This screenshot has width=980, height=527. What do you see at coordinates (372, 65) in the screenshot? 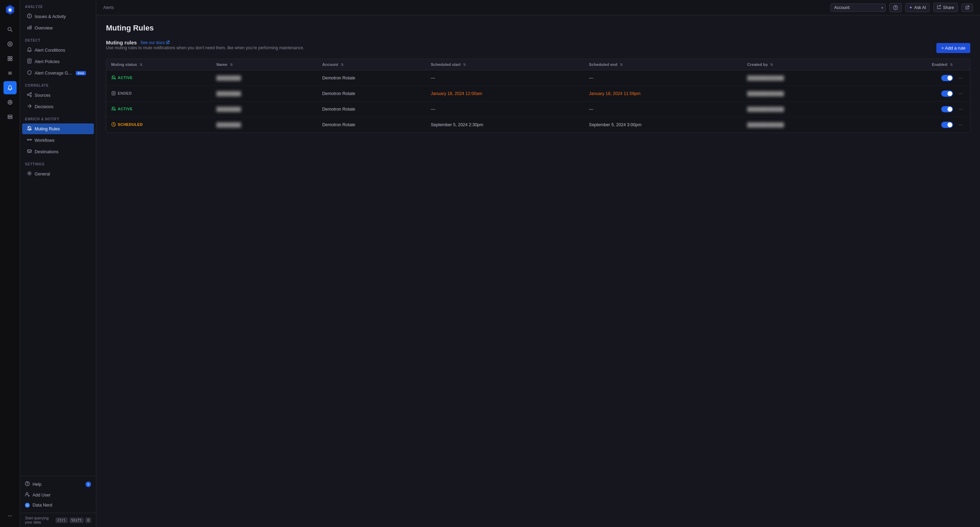
I see `col-account: Account ⇅` at bounding box center [372, 65].